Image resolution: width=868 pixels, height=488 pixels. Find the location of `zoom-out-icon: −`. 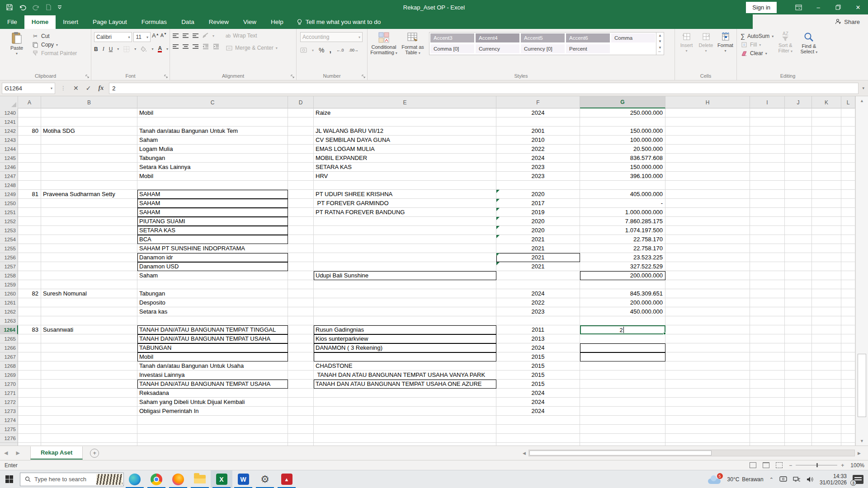

zoom-out-icon: − is located at coordinates (790, 465).